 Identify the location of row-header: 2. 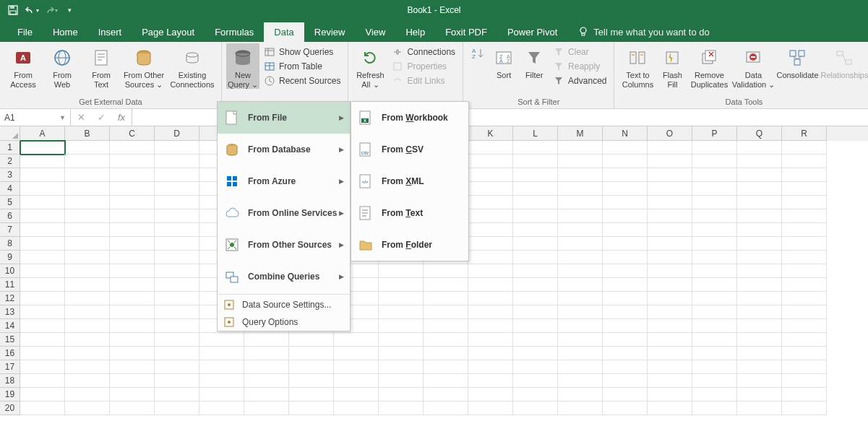
(10, 162).